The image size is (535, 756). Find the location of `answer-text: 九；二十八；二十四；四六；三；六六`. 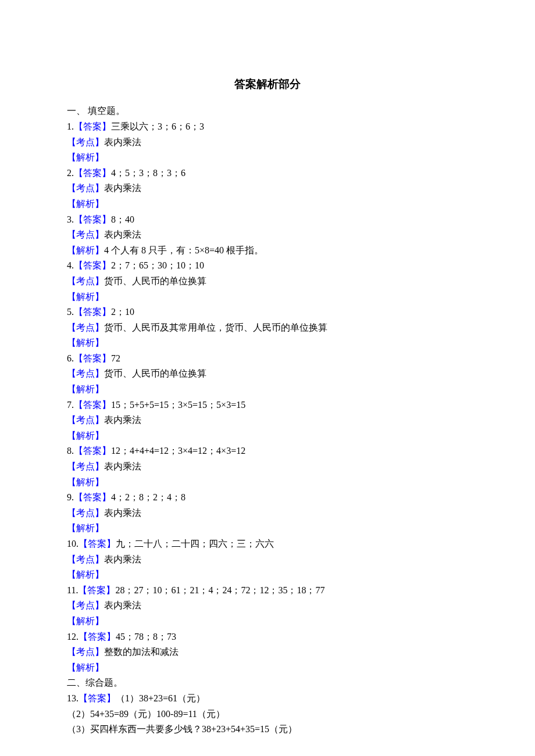

answer-text: 九；二十八；二十四；四六；三；六六 is located at coordinates (195, 544).